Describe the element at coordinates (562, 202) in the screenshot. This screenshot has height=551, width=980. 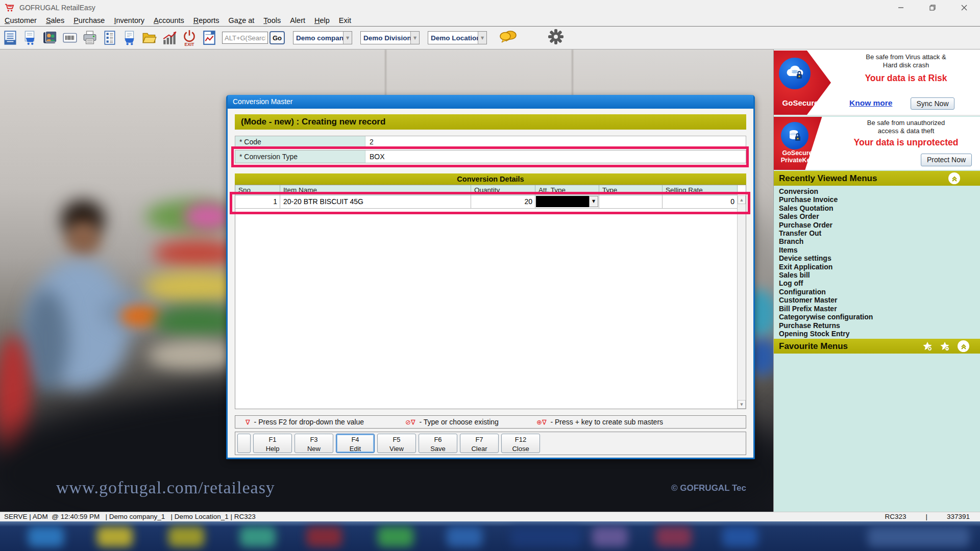
I see `att-type-selected-value` at that location.